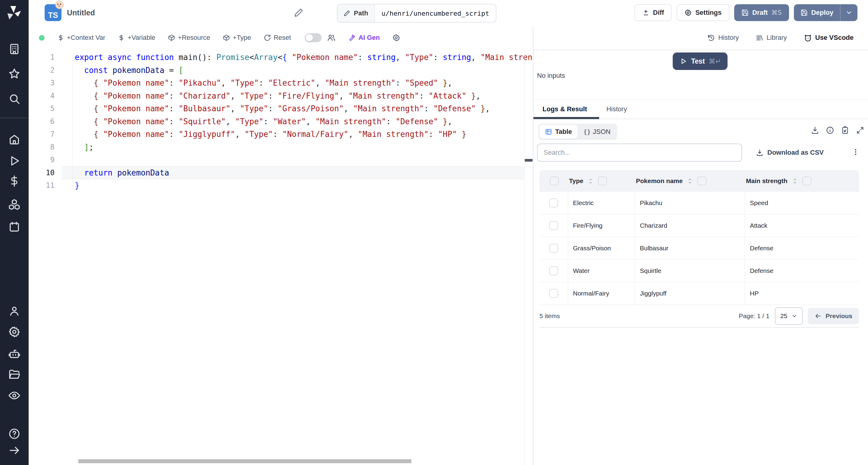  Describe the element at coordinates (549, 132) in the screenshot. I see `table-icon` at that location.